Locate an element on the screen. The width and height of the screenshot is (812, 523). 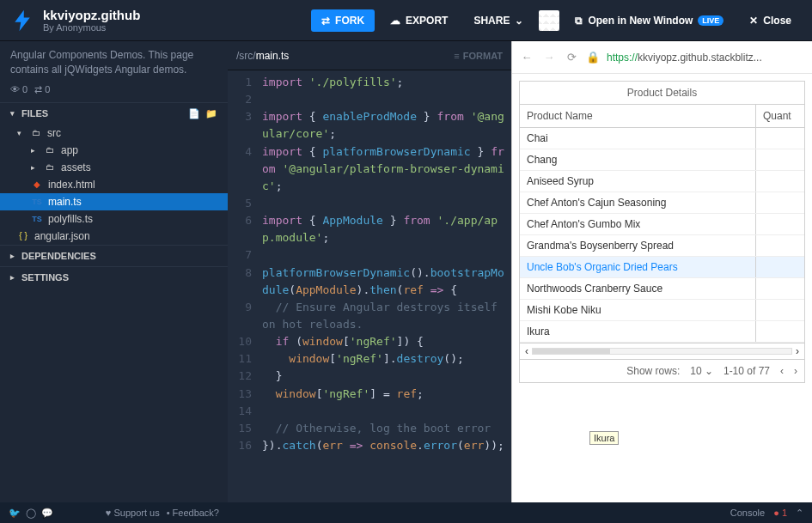
external-window-icon: ⧉ is located at coordinates (579, 21).